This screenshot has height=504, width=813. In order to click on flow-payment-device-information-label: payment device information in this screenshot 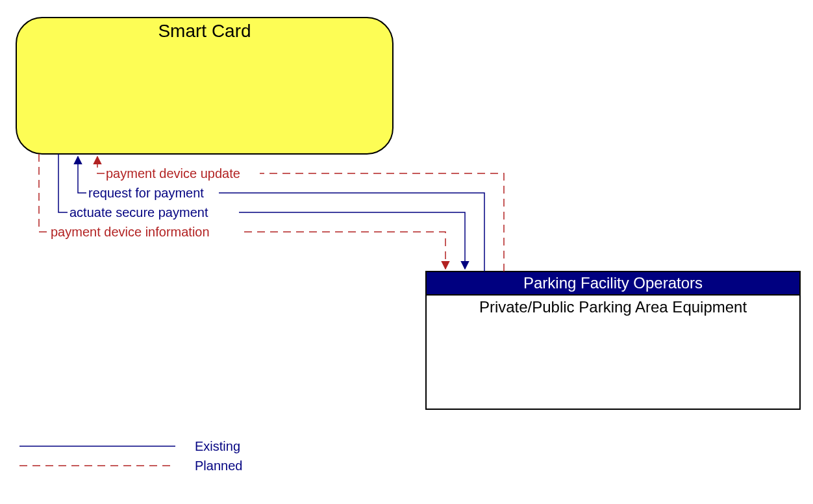, I will do `click(130, 232)`.